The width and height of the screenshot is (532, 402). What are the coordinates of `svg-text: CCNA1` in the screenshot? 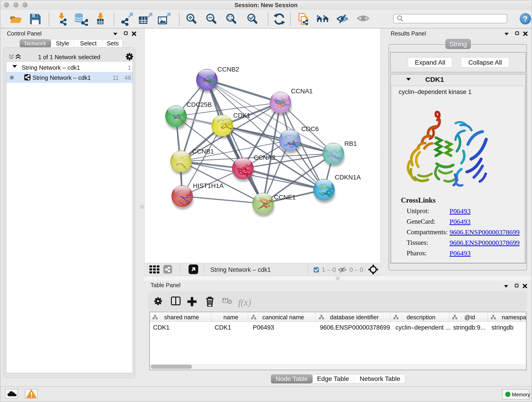 It's located at (302, 91).